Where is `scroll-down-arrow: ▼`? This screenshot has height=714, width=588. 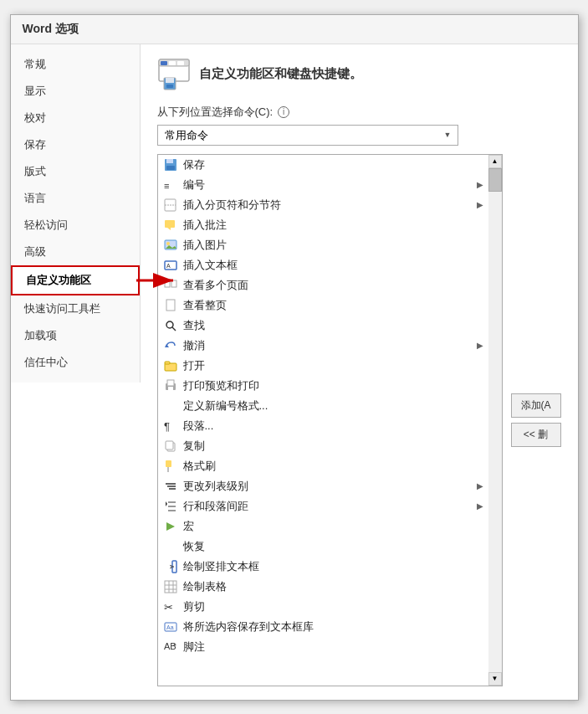
scroll-down-arrow: ▼ is located at coordinates (495, 679).